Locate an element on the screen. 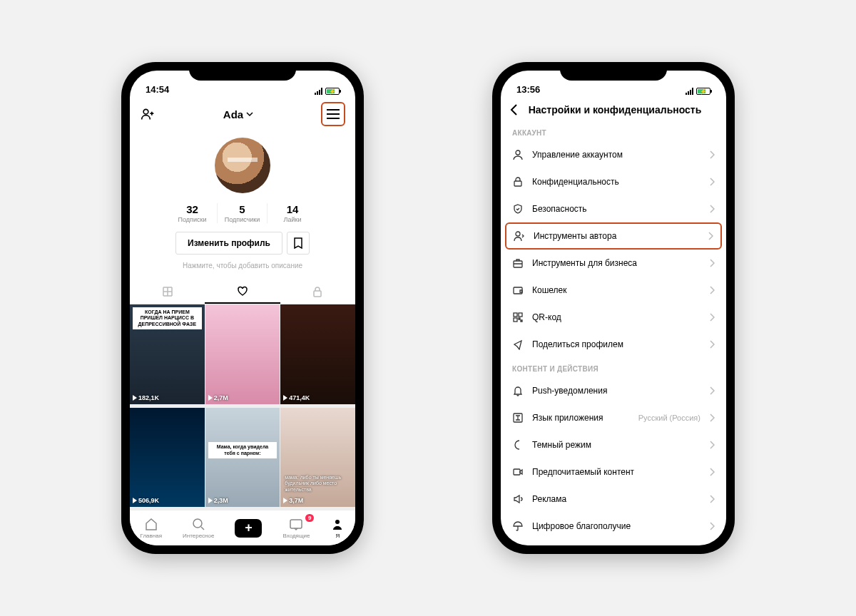 The image size is (856, 616). profile-tabs is located at coordinates (243, 292).